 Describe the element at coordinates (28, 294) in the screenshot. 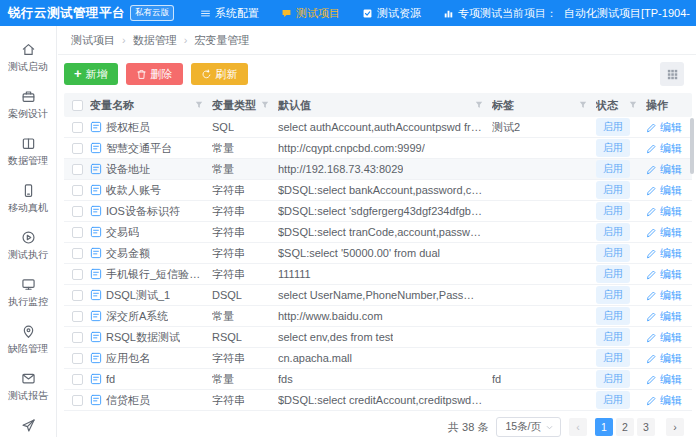

I see `sidebar-item-5: 执行监控` at that location.